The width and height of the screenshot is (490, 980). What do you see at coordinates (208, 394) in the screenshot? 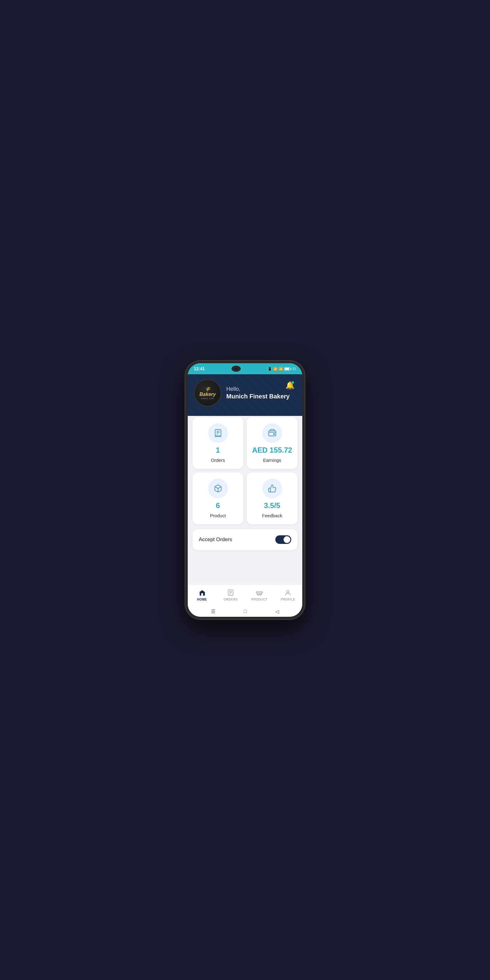
I see `logo-bakery-text: Bakery` at bounding box center [208, 394].